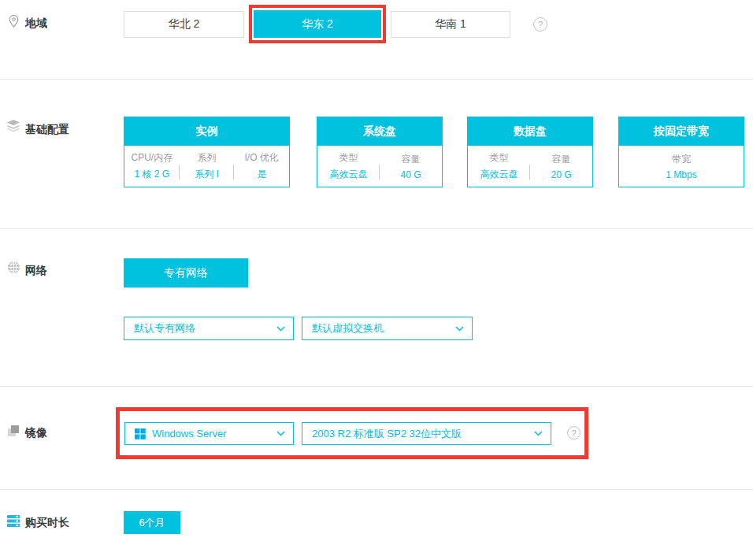 The height and width of the screenshot is (560, 753). I want to click on config-field: 容量40 G, so click(411, 166).